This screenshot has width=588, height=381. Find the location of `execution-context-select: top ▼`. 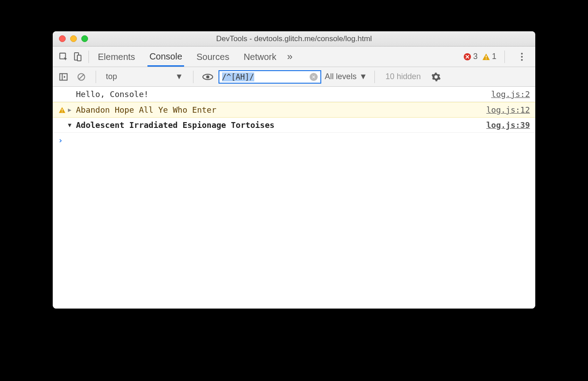

execution-context-select: top ▼ is located at coordinates (145, 77).